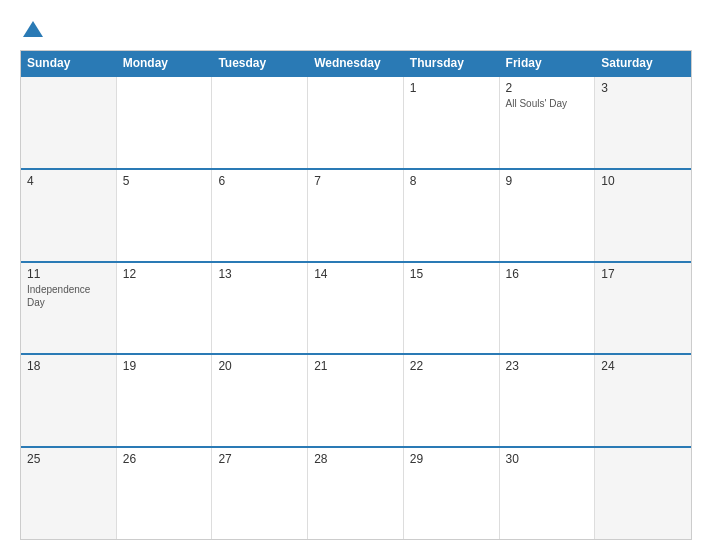  I want to click on cal-cell: 19, so click(165, 400).